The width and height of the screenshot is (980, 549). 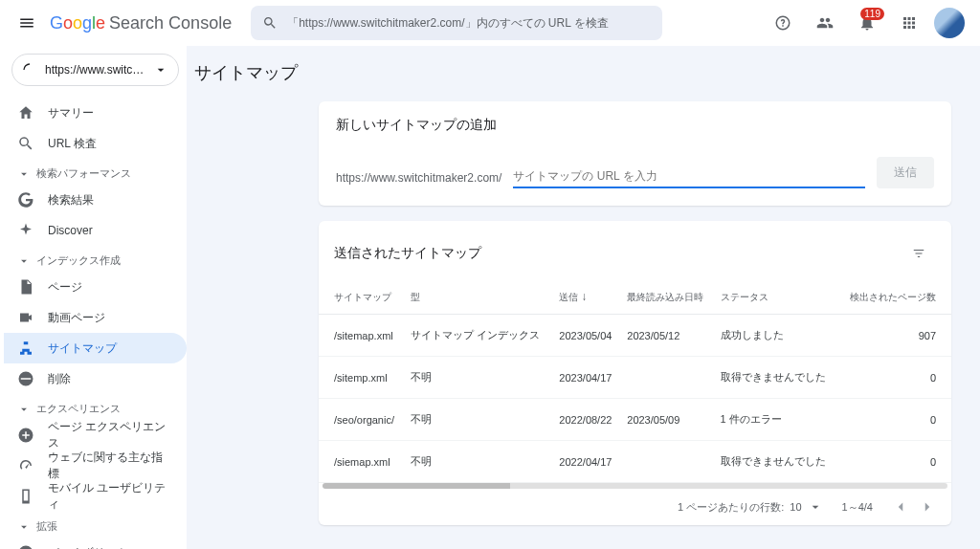 What do you see at coordinates (26, 200) in the screenshot?
I see `google-g-icon` at bounding box center [26, 200].